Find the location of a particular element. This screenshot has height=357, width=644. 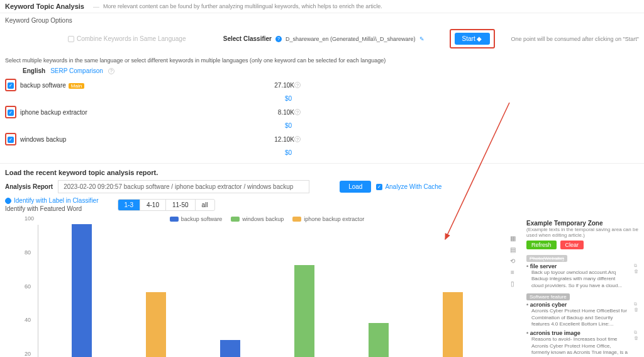

language-name: English is located at coordinates (34, 71).